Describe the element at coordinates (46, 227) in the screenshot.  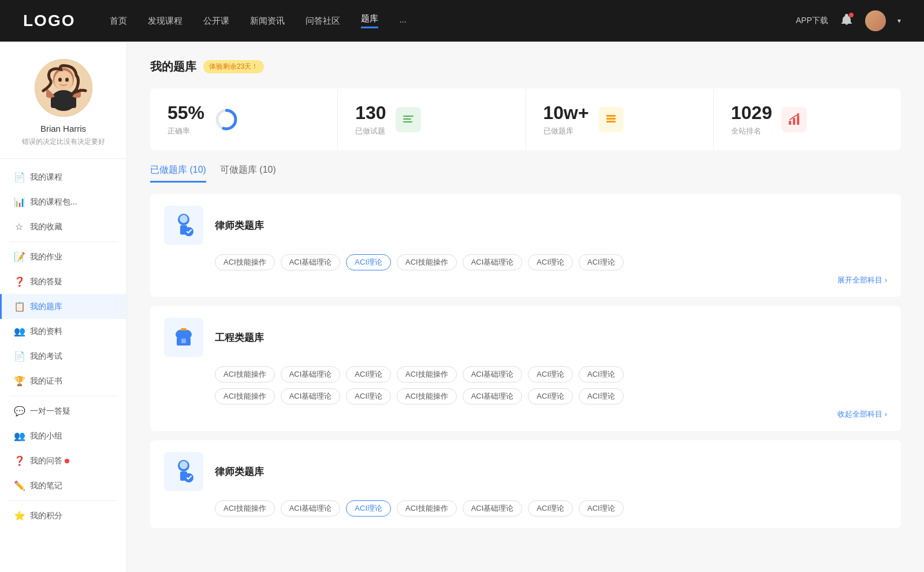
I see `sidebar-label-favorites: 我的收藏` at that location.